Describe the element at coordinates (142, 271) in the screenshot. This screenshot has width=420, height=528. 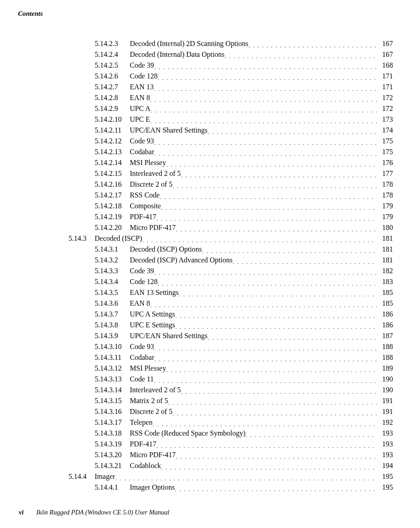
I see `toc-title: Code 39` at that location.